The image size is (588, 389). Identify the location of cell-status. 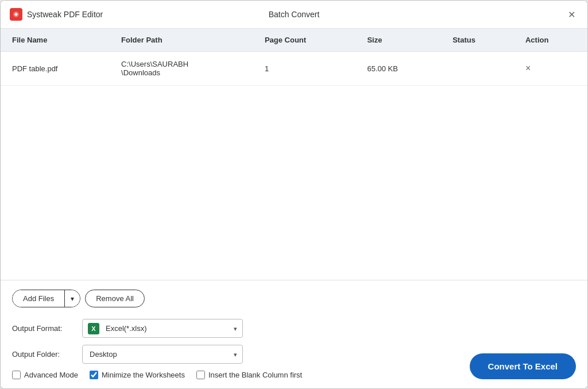
(478, 69).